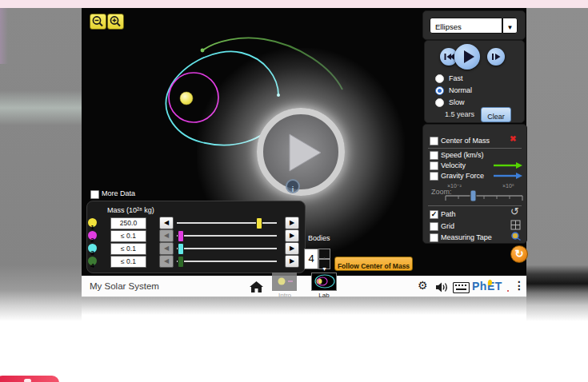 Image resolution: width=588 pixels, height=382 pixels. I want to click on mass2-decrement-button: ◀, so click(166, 236).